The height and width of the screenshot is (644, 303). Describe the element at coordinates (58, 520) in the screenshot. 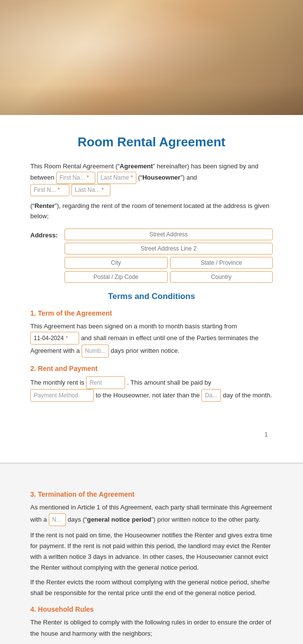

I see `termination-notice-field: N...` at that location.